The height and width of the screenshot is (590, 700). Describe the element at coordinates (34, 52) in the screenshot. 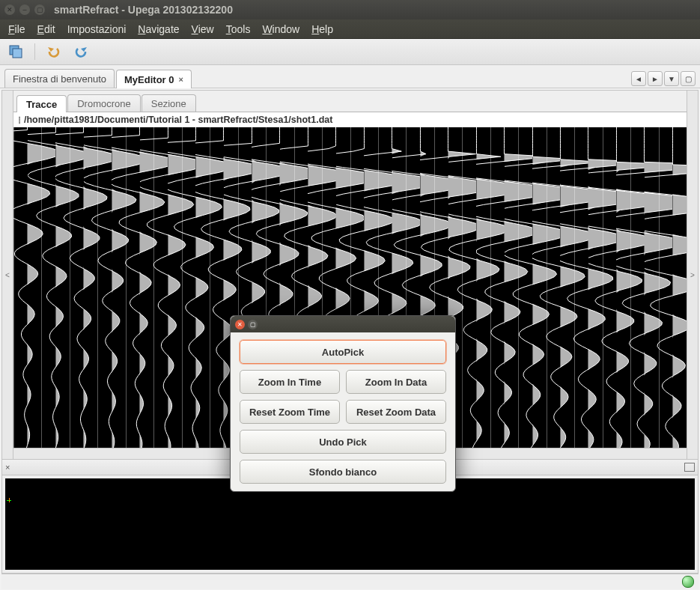

I see `toolbar-separator` at that location.